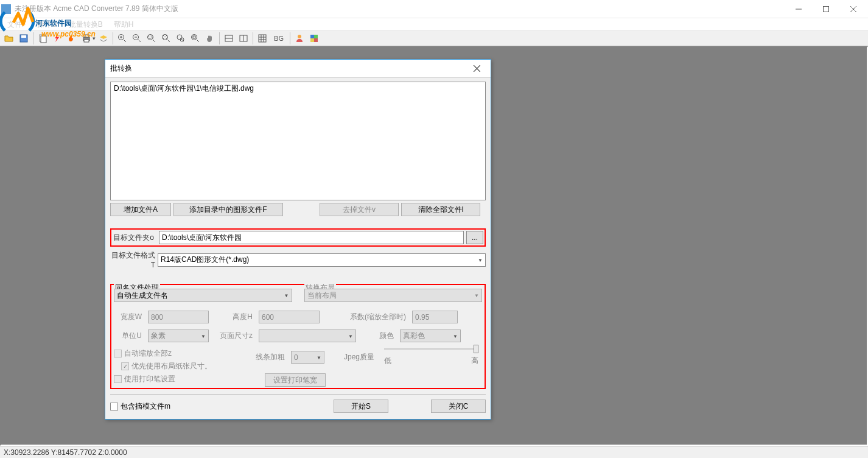  What do you see at coordinates (289, 68) in the screenshot?
I see `dialog-title: 批转换` at bounding box center [289, 68].